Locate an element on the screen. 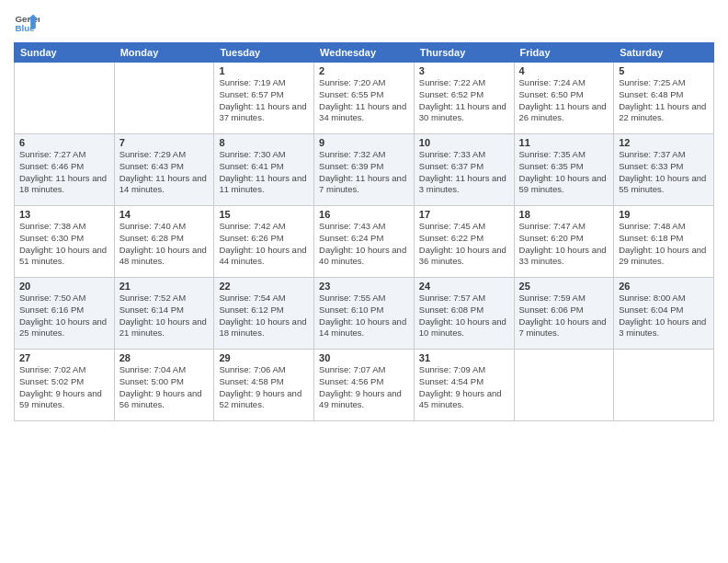  day-number: 2 is located at coordinates (364, 71).